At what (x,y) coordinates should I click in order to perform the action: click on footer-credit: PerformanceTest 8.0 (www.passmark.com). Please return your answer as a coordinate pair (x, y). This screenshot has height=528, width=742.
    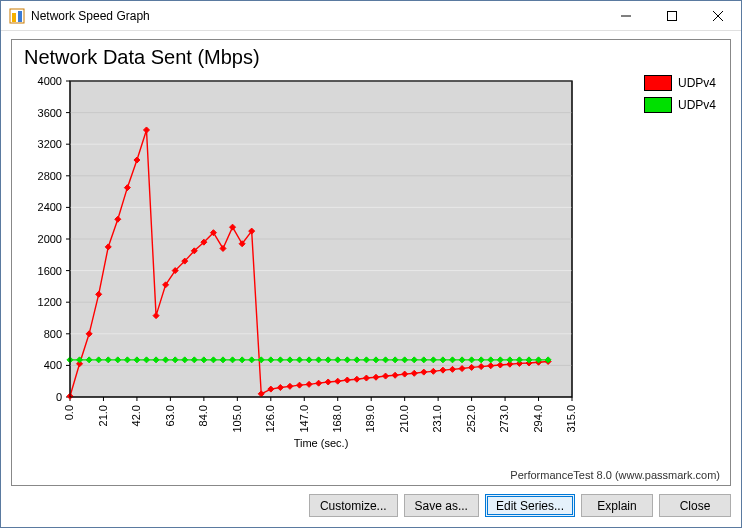
    Looking at the image, I should click on (371, 474).